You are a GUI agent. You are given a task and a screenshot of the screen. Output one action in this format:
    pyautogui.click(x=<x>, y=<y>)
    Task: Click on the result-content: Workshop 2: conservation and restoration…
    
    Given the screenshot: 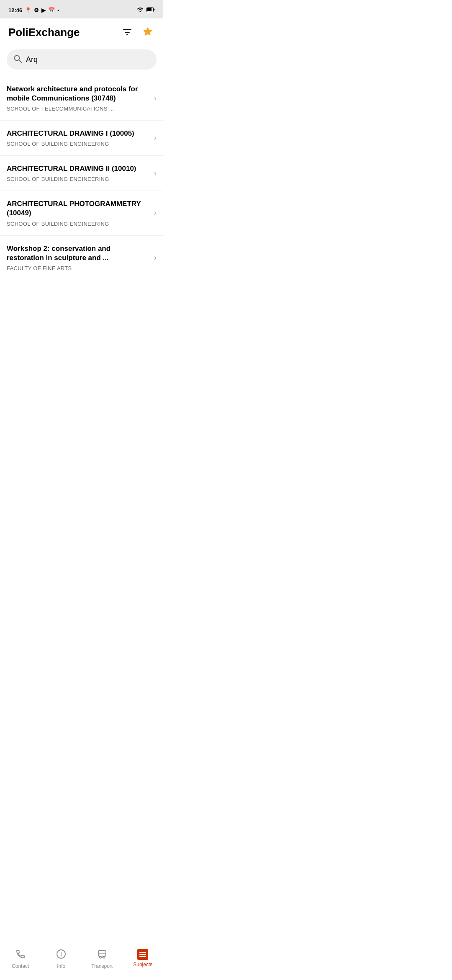 What is the action you would take?
    pyautogui.click(x=80, y=258)
    